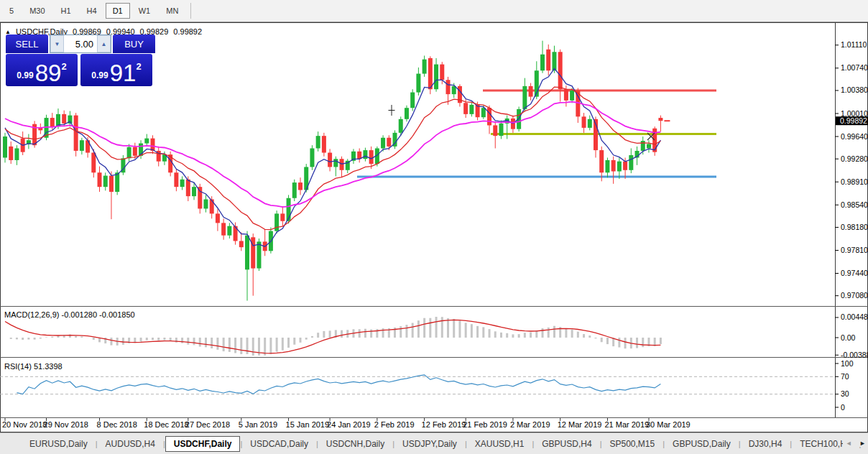  Describe the element at coordinates (70, 315) in the screenshot. I see `macd-indicator-label: MACD(12,26,9) -0.001280 -0.001850` at that location.